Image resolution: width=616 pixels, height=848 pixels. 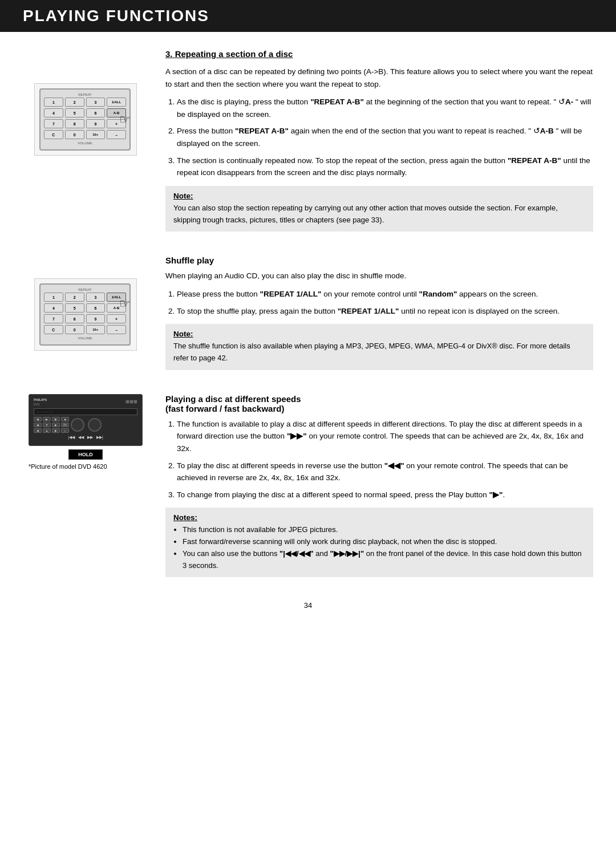 I want to click on page-number: 34, so click(x=308, y=611).